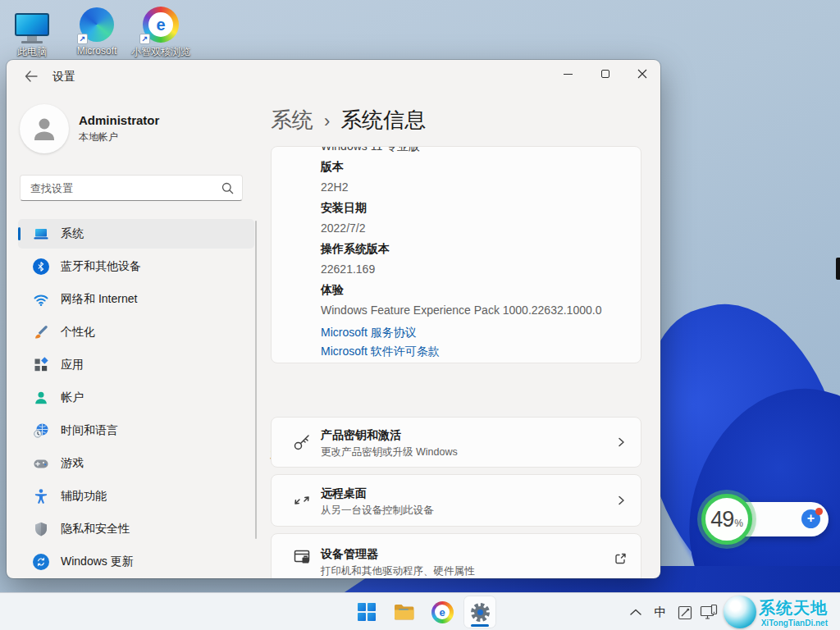 The height and width of the screenshot is (630, 840). I want to click on sidebar-item-label: 个性化, so click(78, 332).